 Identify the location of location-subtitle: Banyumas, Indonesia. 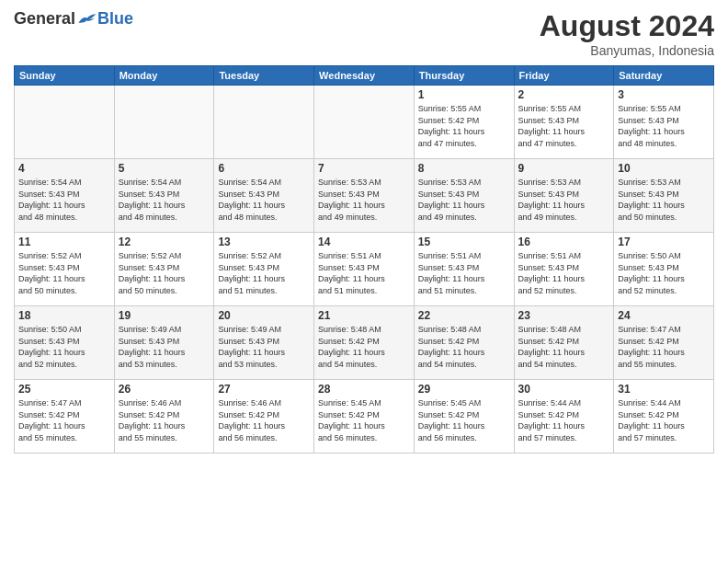
(627, 51).